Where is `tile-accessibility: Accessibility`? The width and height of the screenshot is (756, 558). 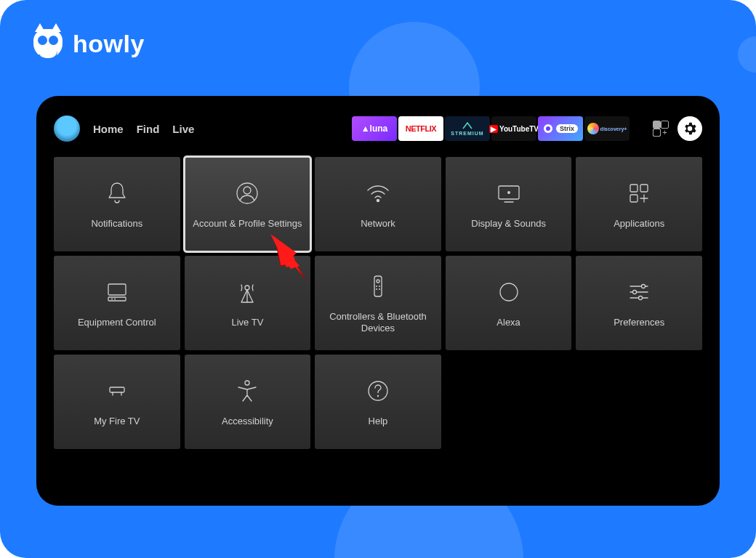
tile-accessibility: Accessibility is located at coordinates (248, 402).